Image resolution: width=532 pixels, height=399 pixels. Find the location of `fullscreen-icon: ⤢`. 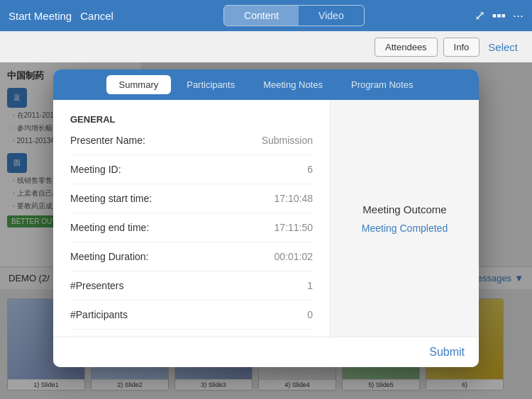

fullscreen-icon: ⤢ is located at coordinates (480, 16).